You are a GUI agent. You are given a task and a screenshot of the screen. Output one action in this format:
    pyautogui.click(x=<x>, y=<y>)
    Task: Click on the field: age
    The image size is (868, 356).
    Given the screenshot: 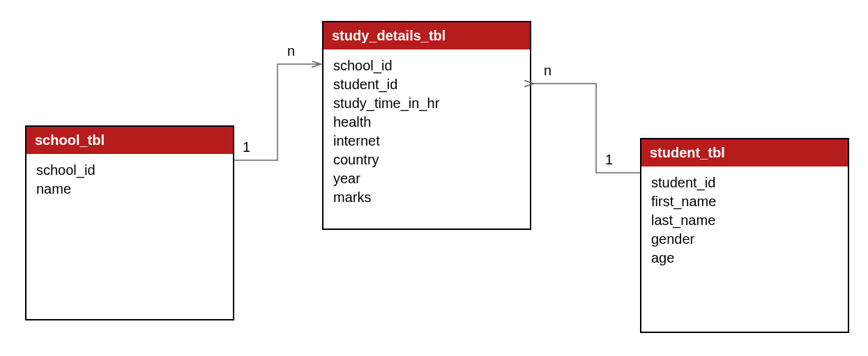 What is the action you would take?
    pyautogui.click(x=745, y=258)
    